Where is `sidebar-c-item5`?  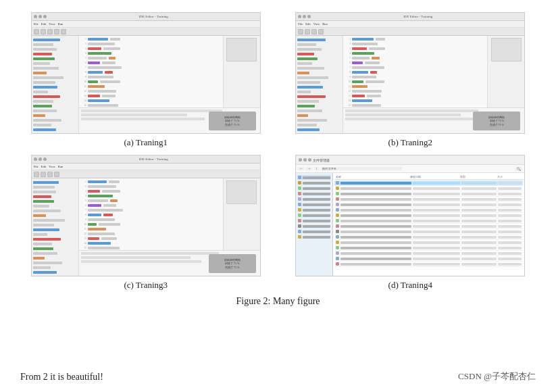 sidebar-c-item5 is located at coordinates (55, 201).